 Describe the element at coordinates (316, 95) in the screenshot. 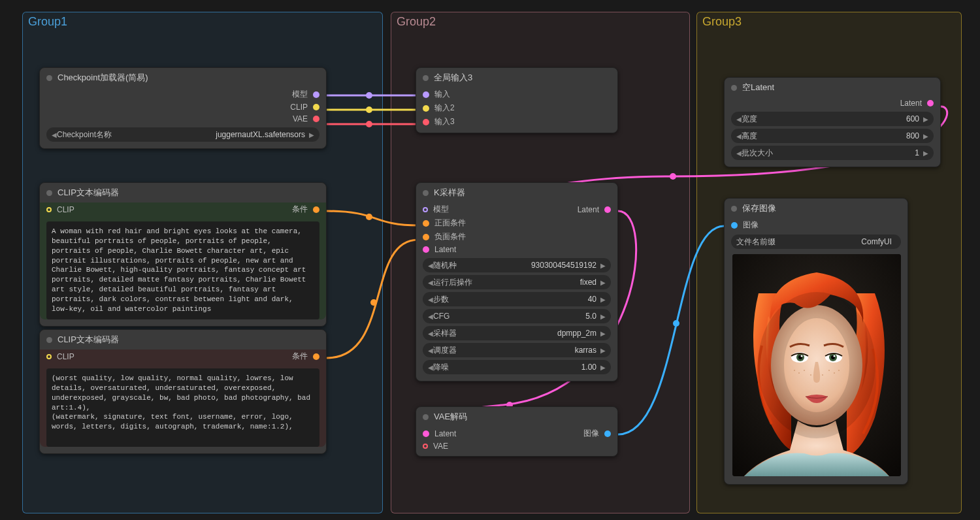

I see `port-model-out` at that location.